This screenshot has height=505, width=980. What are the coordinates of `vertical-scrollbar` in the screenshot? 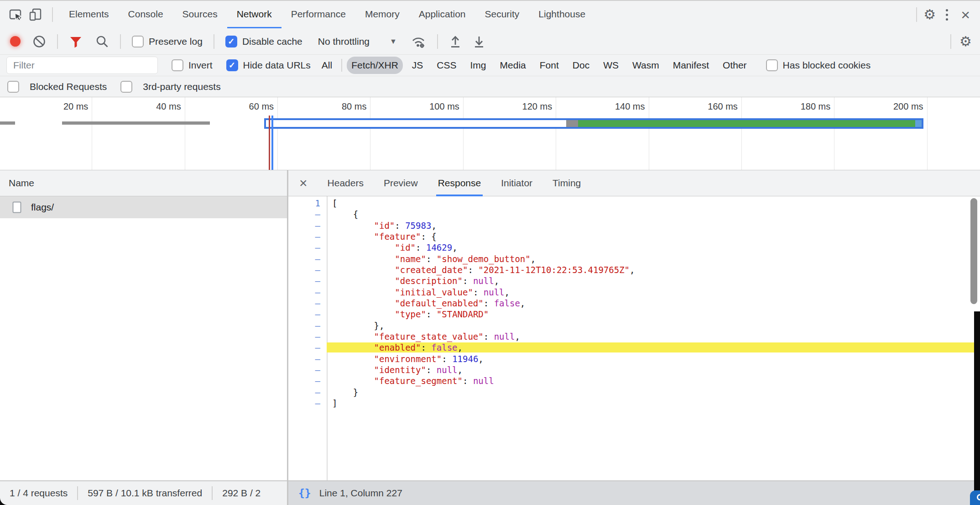 It's located at (974, 251).